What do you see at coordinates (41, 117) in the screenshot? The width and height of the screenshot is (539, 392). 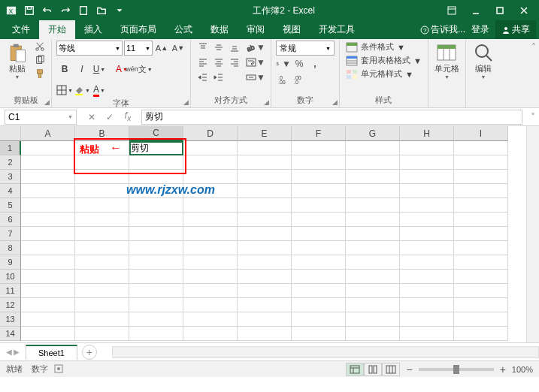 I see `name-box: C1▼` at bounding box center [41, 117].